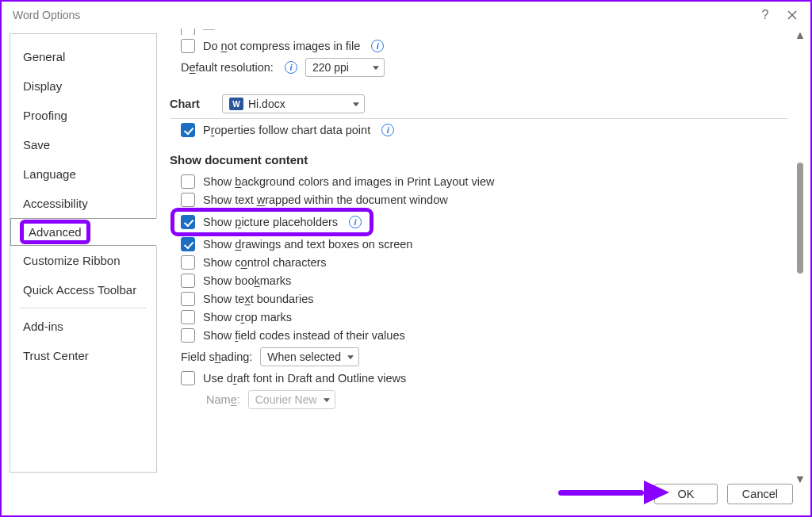 The width and height of the screenshot is (812, 517). I want to click on default-resolution-label: Default resolution:, so click(227, 67).